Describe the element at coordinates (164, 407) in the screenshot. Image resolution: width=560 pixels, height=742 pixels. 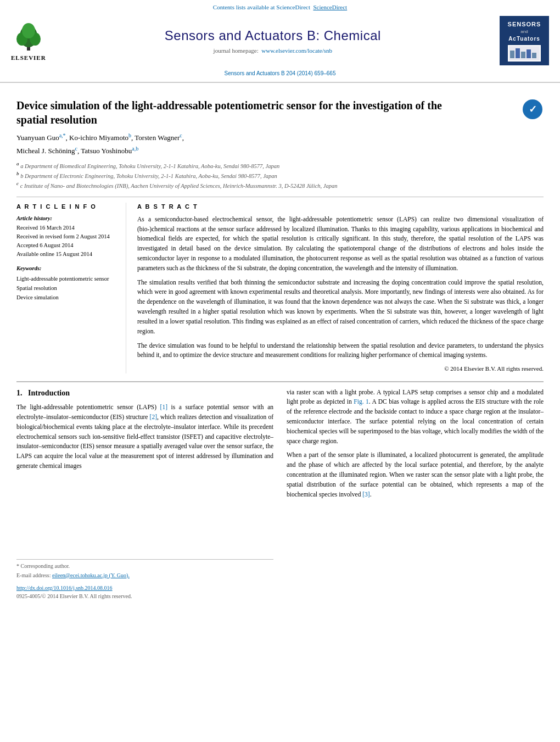
I see `ref-1-link: [1]` at that location.